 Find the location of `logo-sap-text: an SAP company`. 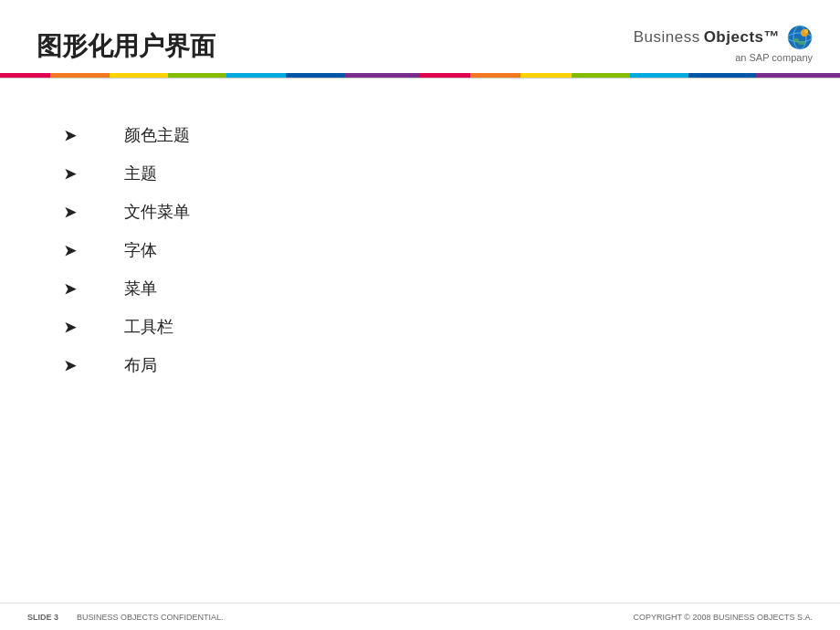

logo-sap-text: an SAP company is located at coordinates (774, 58).